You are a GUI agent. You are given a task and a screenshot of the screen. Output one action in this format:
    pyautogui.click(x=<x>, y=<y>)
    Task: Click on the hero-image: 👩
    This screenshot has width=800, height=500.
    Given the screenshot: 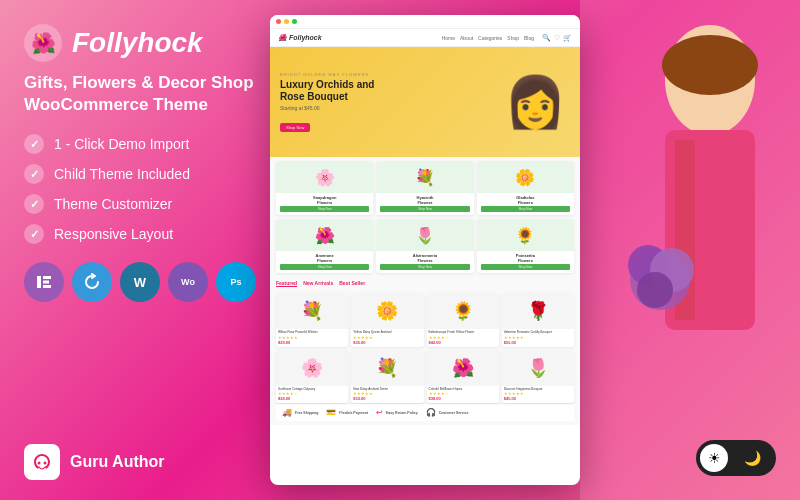 What is the action you would take?
    pyautogui.click(x=535, y=102)
    